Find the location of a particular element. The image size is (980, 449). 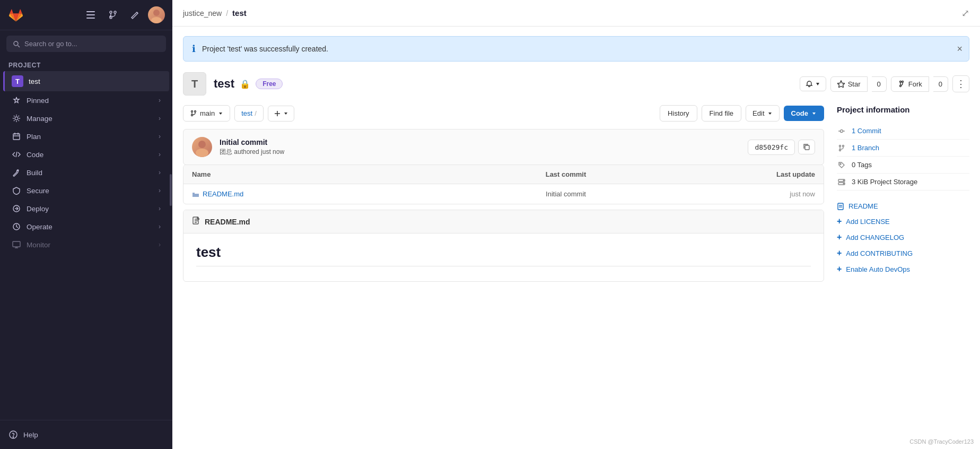

fork-btn: Fork is located at coordinates (910, 84).